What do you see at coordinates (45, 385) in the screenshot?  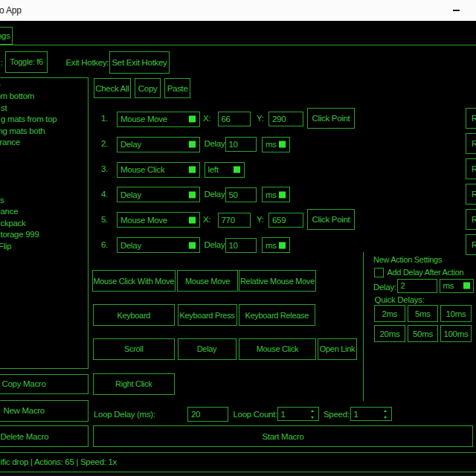 I see `copy-macro-button: Copy Macro` at bounding box center [45, 385].